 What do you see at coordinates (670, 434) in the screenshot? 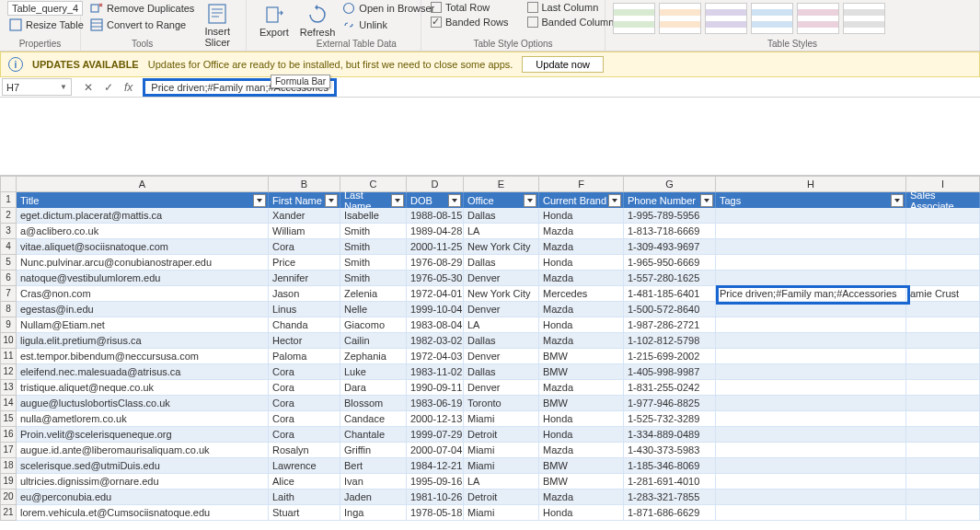
I see `cell: 1-334-889-0489` at bounding box center [670, 434].